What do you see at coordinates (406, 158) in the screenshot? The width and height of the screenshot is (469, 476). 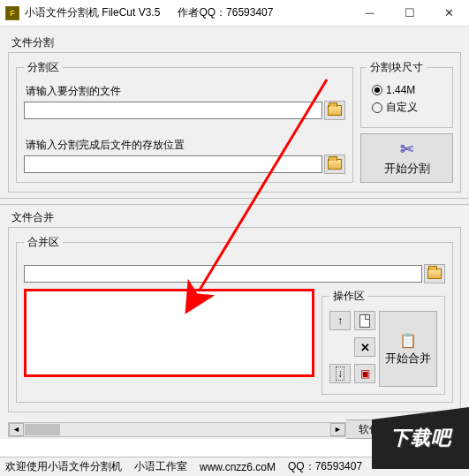 I see `start-split-button: ✄ 开始分割` at bounding box center [406, 158].